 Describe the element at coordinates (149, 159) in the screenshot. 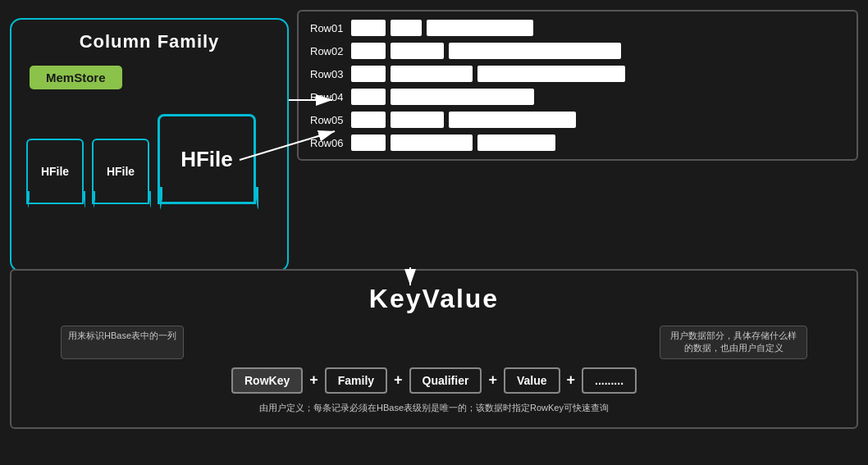

I see `hfile-row: HFile HFile HFile` at that location.